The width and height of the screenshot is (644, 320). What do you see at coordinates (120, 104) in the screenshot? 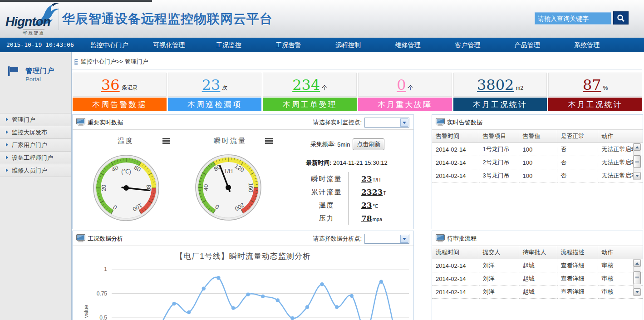
I see `stat-label-bar: 本周告警数据` at bounding box center [120, 104].